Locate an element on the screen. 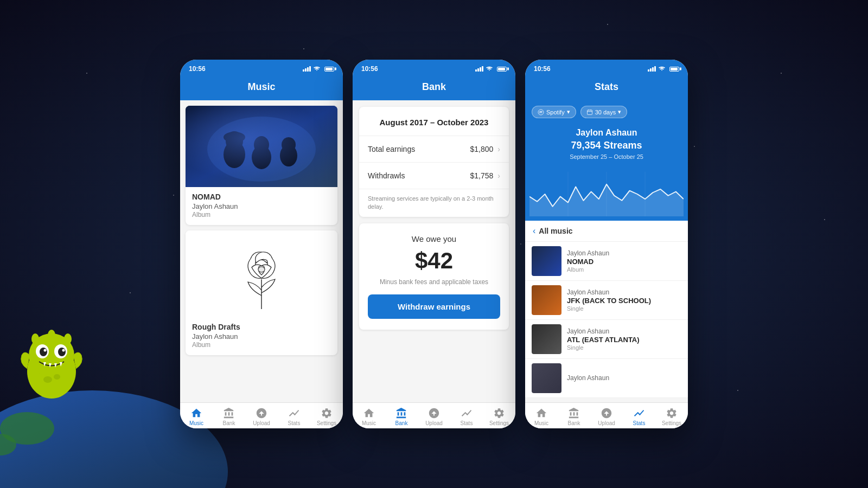 This screenshot has height=488, width=868. list-item-atl: Jaylon Ashaun ATL (EAST ATLANTA) Single is located at coordinates (607, 339).